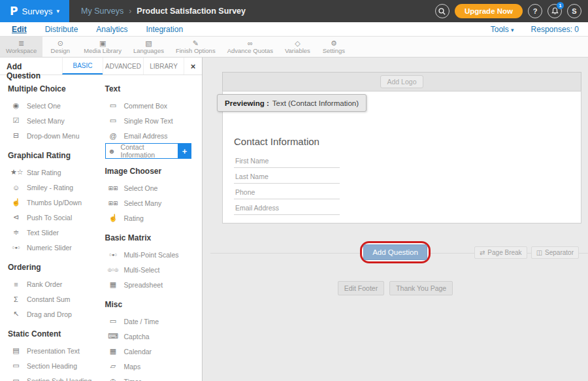 The width and height of the screenshot is (588, 381). Describe the element at coordinates (16, 379) in the screenshot. I see `subheading-block-icon: ▭` at that location.